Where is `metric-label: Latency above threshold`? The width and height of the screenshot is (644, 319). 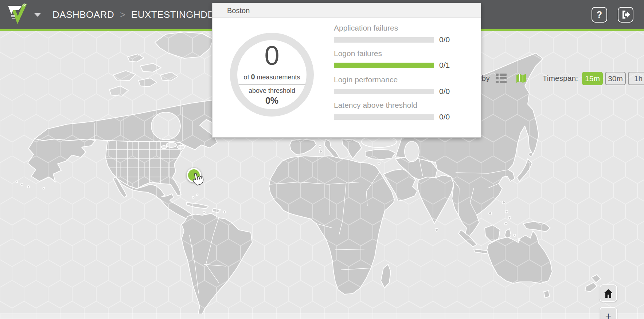 metric-label: Latency above threshold is located at coordinates (403, 105).